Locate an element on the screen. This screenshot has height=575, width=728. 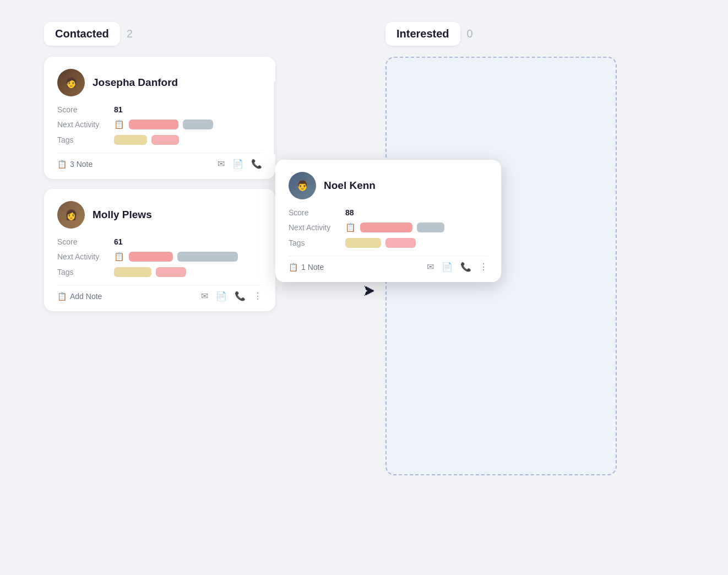
noel-activity-icon: 📋 is located at coordinates (350, 227).